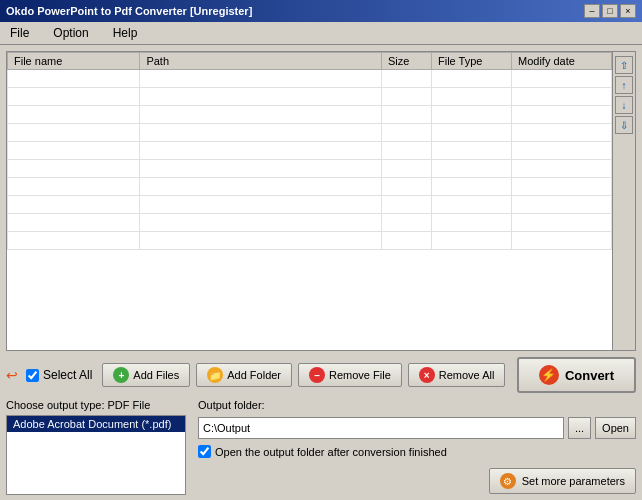  I want to click on menu-help: Help, so click(126, 33).